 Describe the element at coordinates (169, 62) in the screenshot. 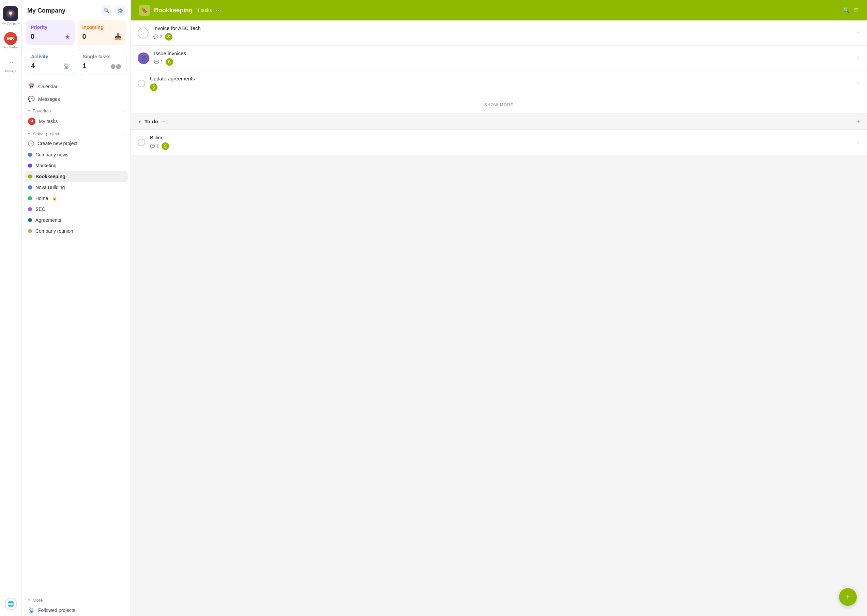

I see `task-issue-invoices-assignee: S` at that location.